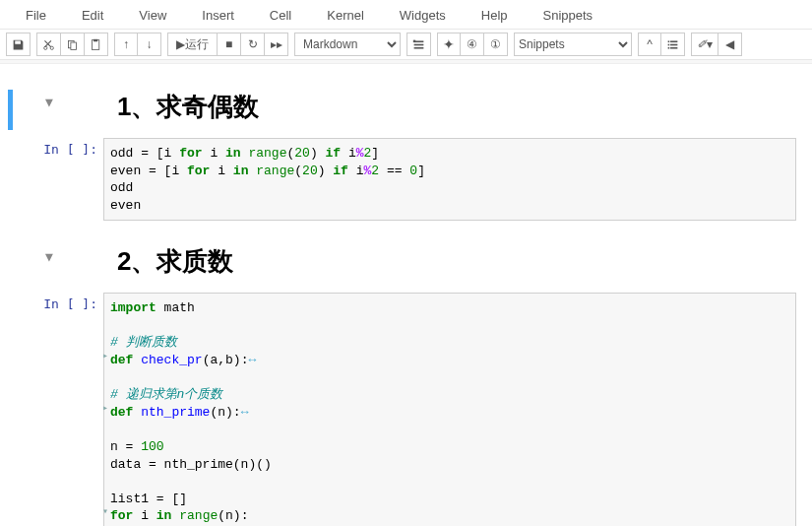  I want to click on heading-1: 1、求奇偶数, so click(454, 110).